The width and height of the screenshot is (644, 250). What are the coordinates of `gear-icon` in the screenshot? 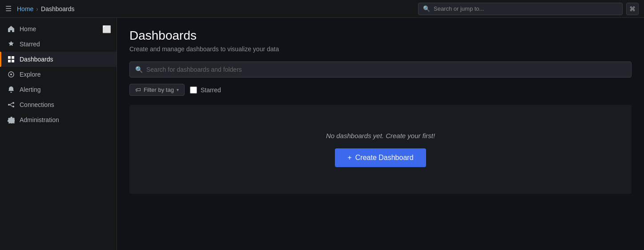 It's located at (11, 120).